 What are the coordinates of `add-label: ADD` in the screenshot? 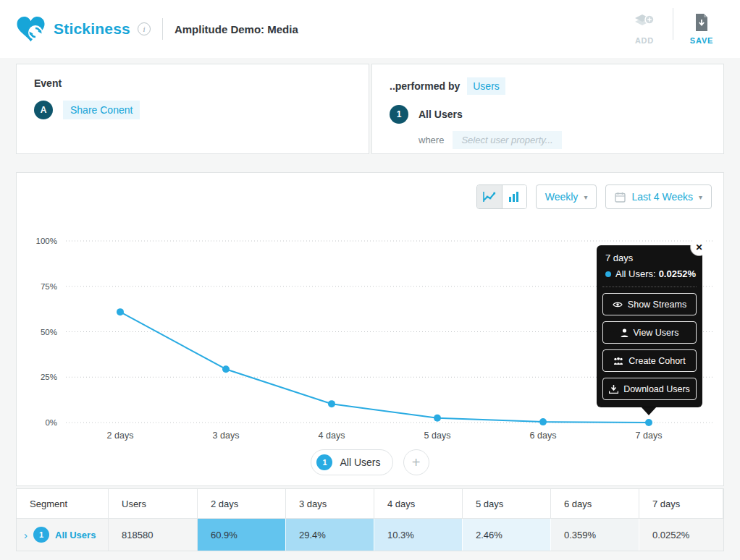 It's located at (644, 41).